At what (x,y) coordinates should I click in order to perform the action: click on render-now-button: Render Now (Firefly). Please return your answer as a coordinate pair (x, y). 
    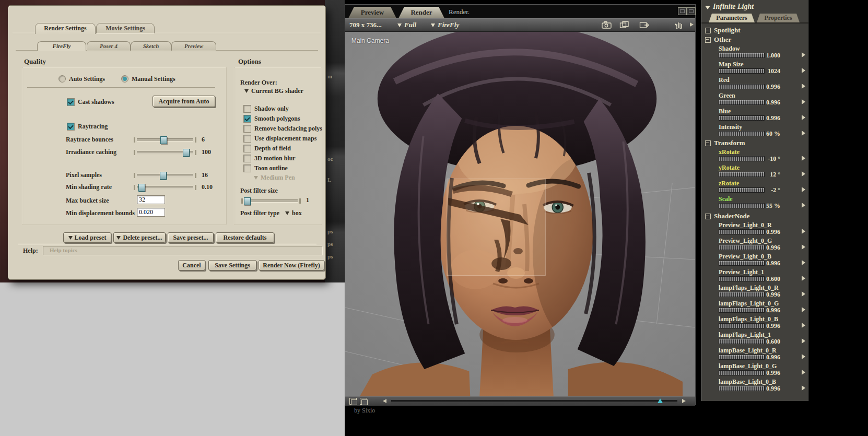
    Looking at the image, I should click on (291, 265).